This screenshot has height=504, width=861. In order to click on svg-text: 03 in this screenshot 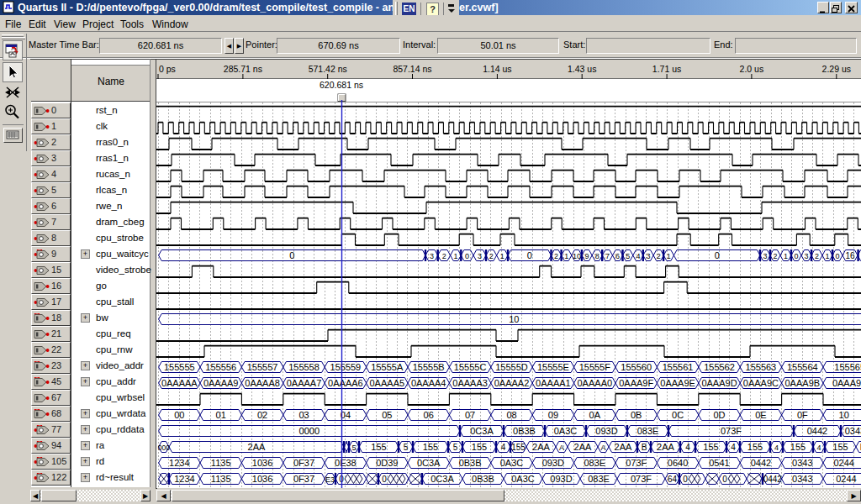, I will do `click(304, 415)`.